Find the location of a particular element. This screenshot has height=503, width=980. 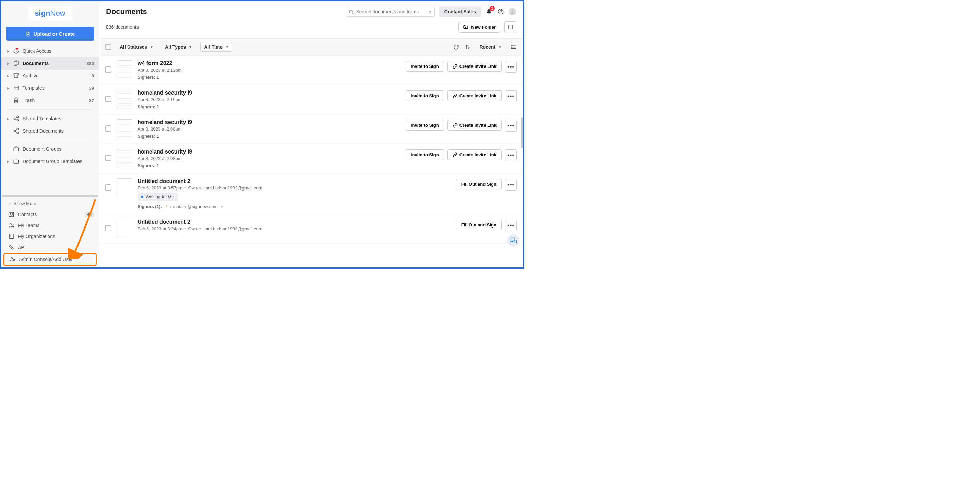

document-thumbnail is located at coordinates (124, 129).